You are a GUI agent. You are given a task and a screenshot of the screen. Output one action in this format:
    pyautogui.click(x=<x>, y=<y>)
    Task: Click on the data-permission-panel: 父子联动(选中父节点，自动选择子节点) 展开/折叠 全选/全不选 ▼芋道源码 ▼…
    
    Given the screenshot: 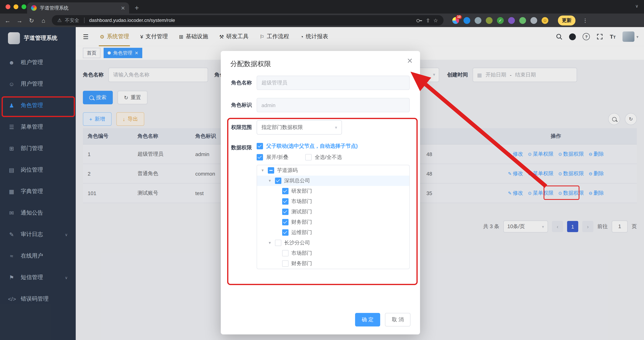 What is the action you would take?
    pyautogui.click(x=333, y=206)
    